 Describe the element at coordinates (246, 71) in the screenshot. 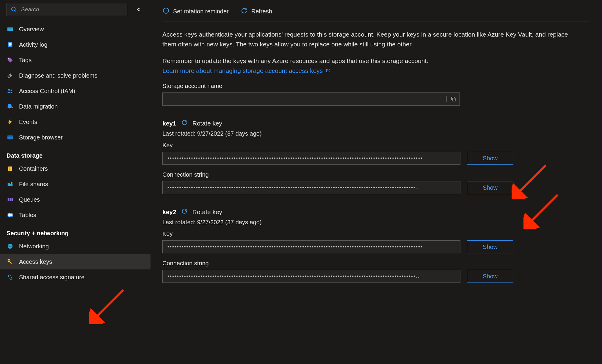

I see `learn-more-link: Learn more about managing storage accoun…` at that location.